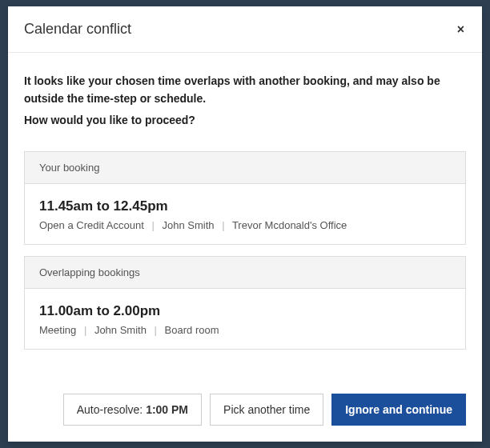 Image resolution: width=490 pixels, height=448 pixels. Describe the element at coordinates (245, 168) in the screenshot. I see `your-booking-header: Your booking` at that location.